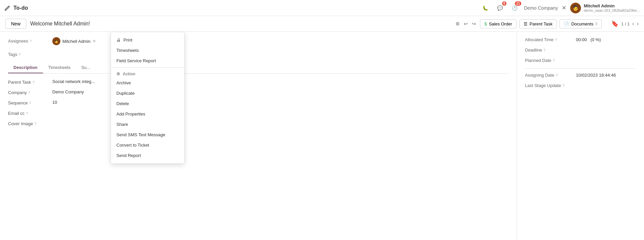 The width and height of the screenshot is (644, 240). What do you see at coordinates (638, 24) in the screenshot?
I see `next-page-button: ›` at bounding box center [638, 24].